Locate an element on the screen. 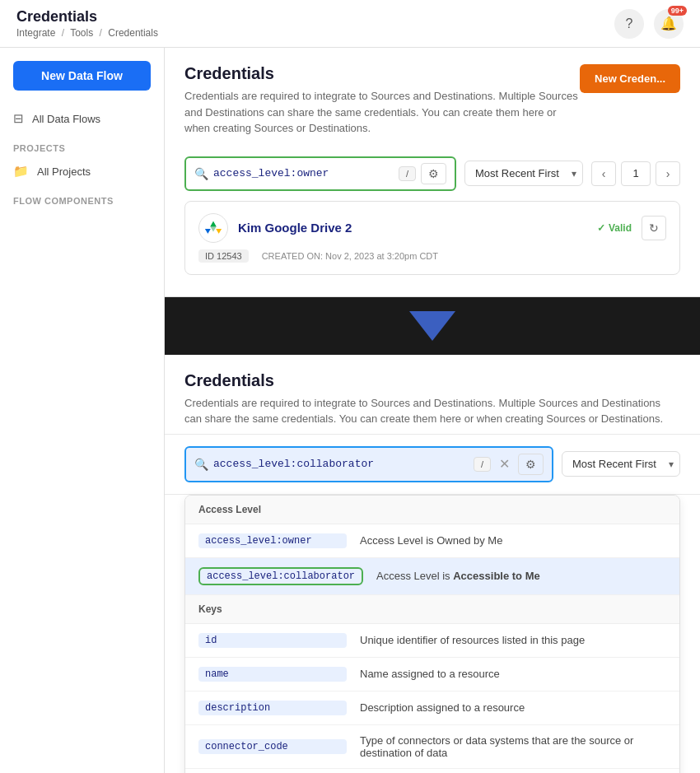 This screenshot has width=700, height=773. next-page-button: › is located at coordinates (668, 174).